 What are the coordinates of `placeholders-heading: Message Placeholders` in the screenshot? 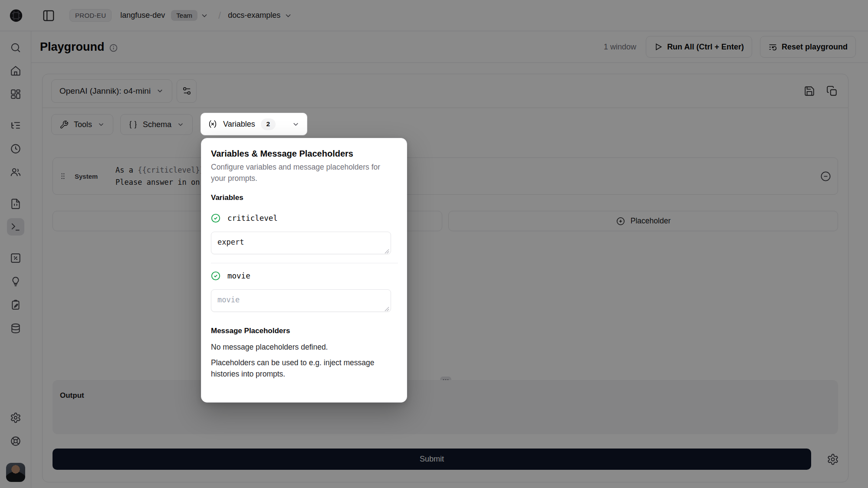 It's located at (304, 331).